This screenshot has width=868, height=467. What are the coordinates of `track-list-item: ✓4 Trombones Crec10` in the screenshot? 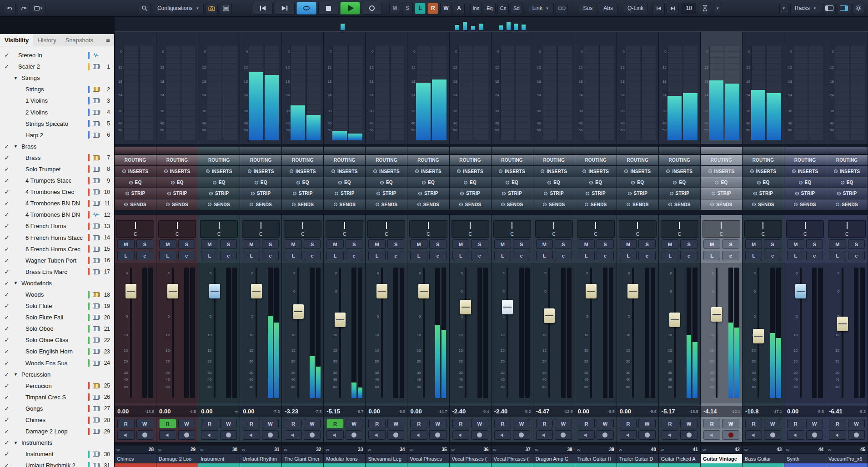 It's located at (57, 192).